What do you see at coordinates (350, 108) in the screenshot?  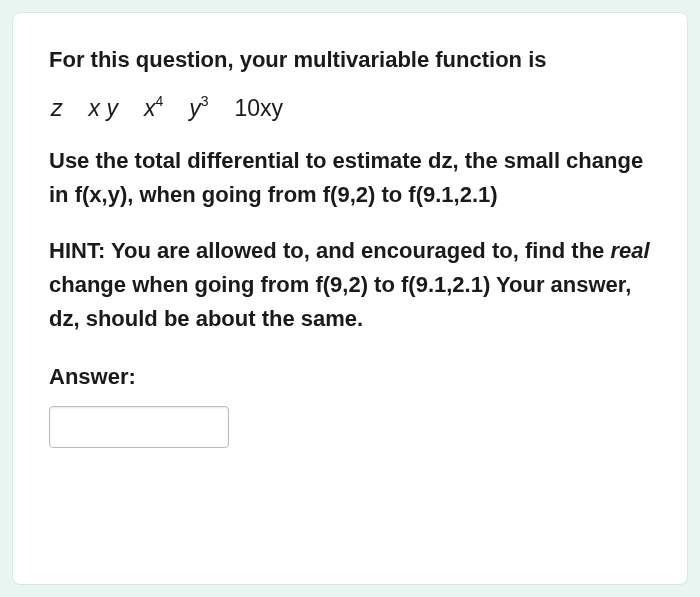 I see `equation: z x y x4 y3 10xy` at bounding box center [350, 108].